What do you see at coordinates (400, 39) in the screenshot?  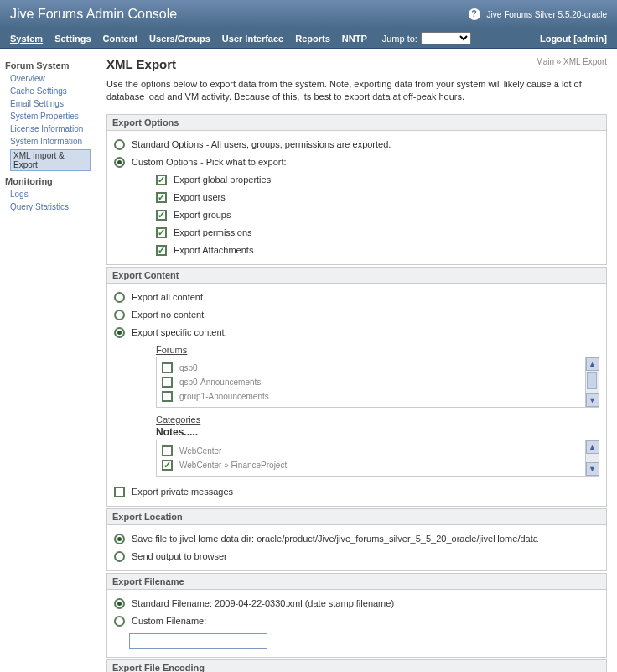 I see `jump-label: Jump to:` at bounding box center [400, 39].